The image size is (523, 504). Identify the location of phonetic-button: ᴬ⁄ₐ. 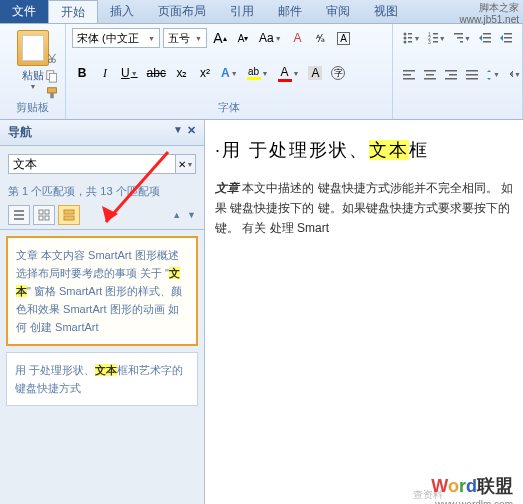
(321, 38).